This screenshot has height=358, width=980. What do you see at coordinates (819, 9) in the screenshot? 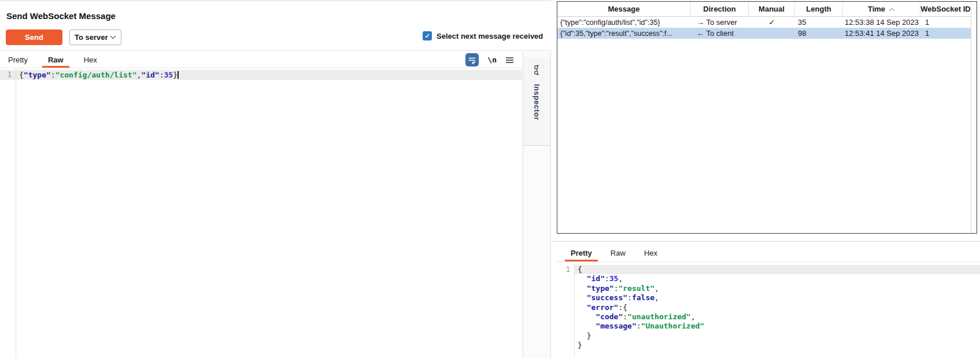
I see `column-header-length: Length` at bounding box center [819, 9].